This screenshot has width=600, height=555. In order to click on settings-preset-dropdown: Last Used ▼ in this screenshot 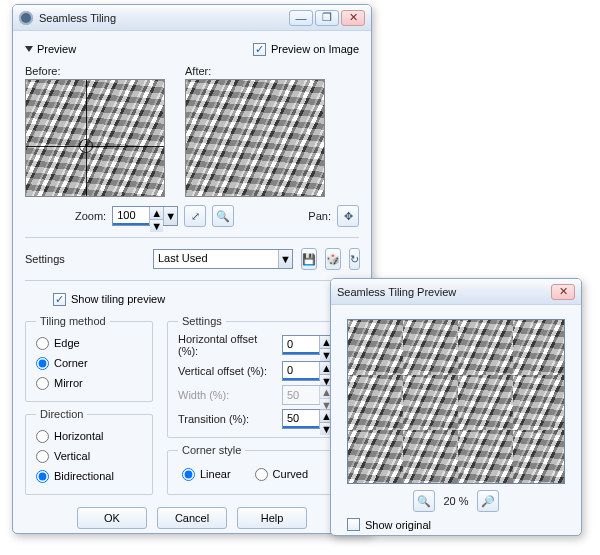, I will do `click(223, 259)`.